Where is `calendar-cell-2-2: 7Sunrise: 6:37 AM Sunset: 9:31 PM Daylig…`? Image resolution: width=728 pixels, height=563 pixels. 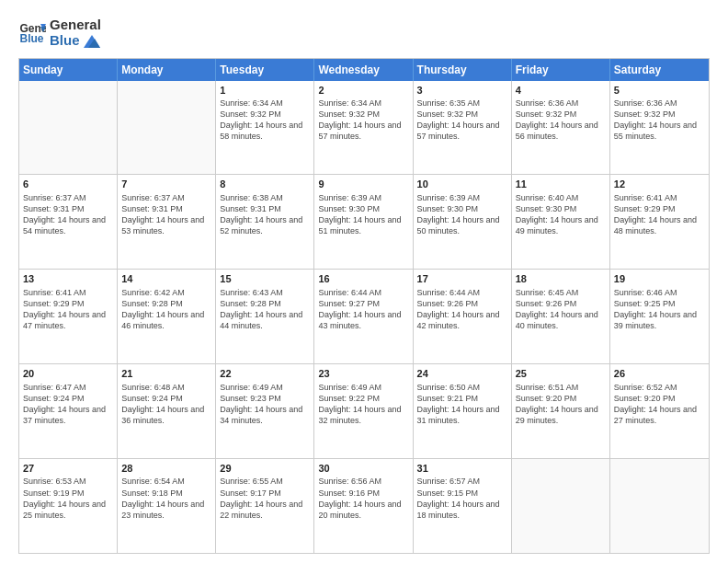
calendar-cell-2-2: 7Sunrise: 6:37 AM Sunset: 9:31 PM Daylig… is located at coordinates (167, 222).